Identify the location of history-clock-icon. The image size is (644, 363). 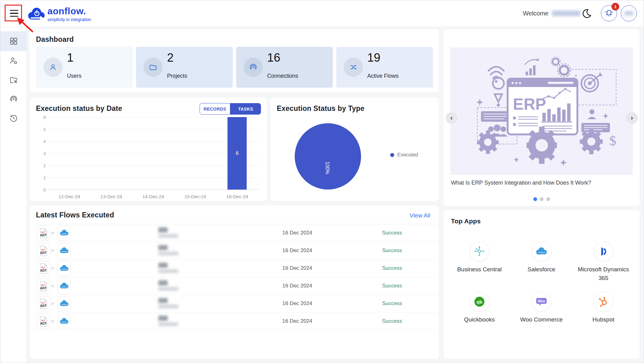
(14, 118).